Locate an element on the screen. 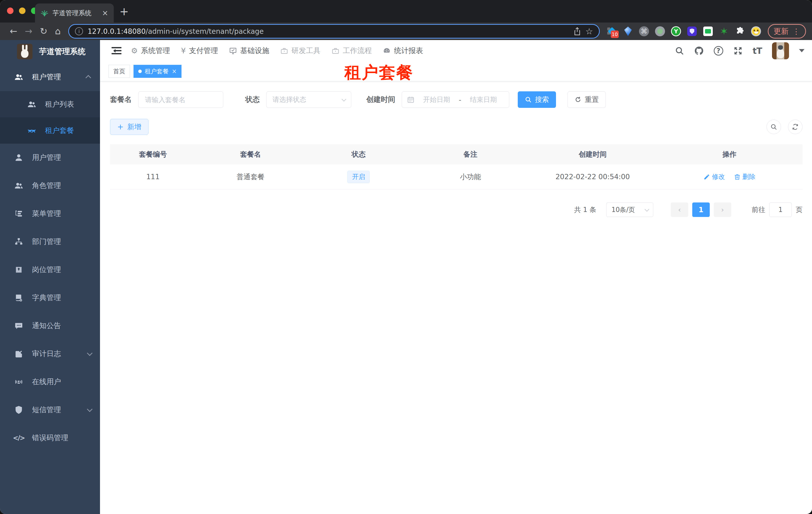 The height and width of the screenshot is (514, 812). app-title: 芋道管理系统 is located at coordinates (62, 51).